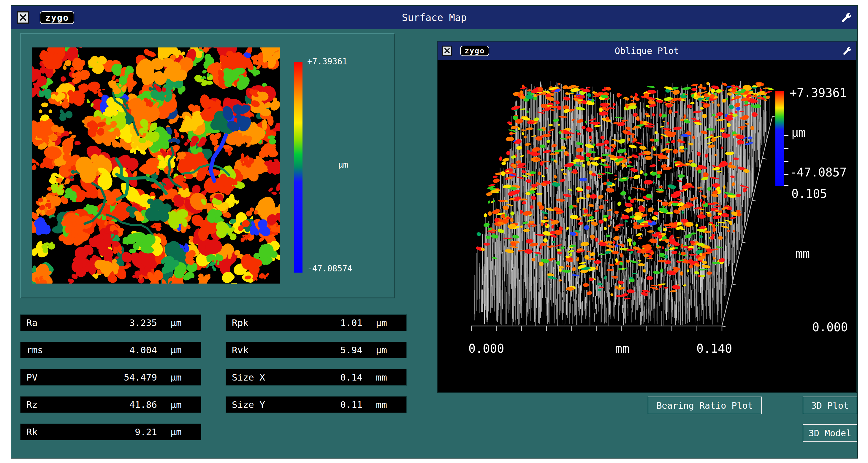 The height and width of the screenshot is (463, 868). I want to click on window-title: Oblique Plot, so click(647, 51).